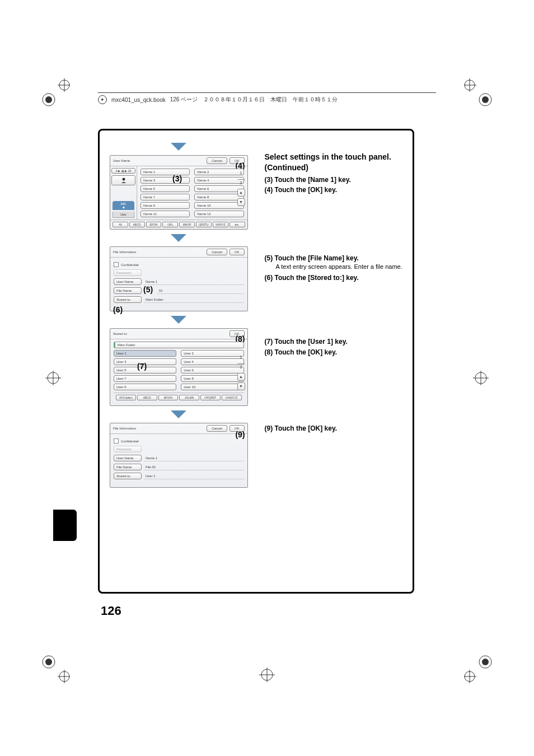 This screenshot has width=534, height=756. What do you see at coordinates (123, 206) in the screenshot?
I see `abc-tab: ABC◆` at bounding box center [123, 206].